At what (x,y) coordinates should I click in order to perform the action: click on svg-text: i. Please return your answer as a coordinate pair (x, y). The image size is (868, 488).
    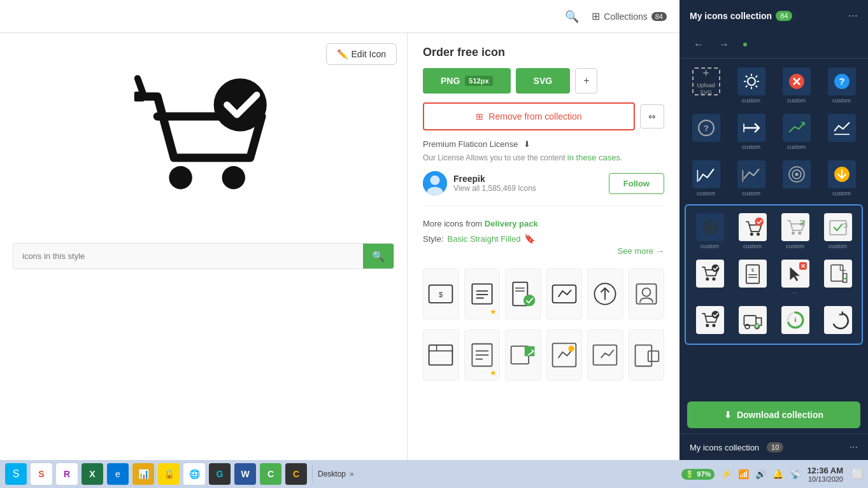
    Looking at the image, I should click on (795, 320).